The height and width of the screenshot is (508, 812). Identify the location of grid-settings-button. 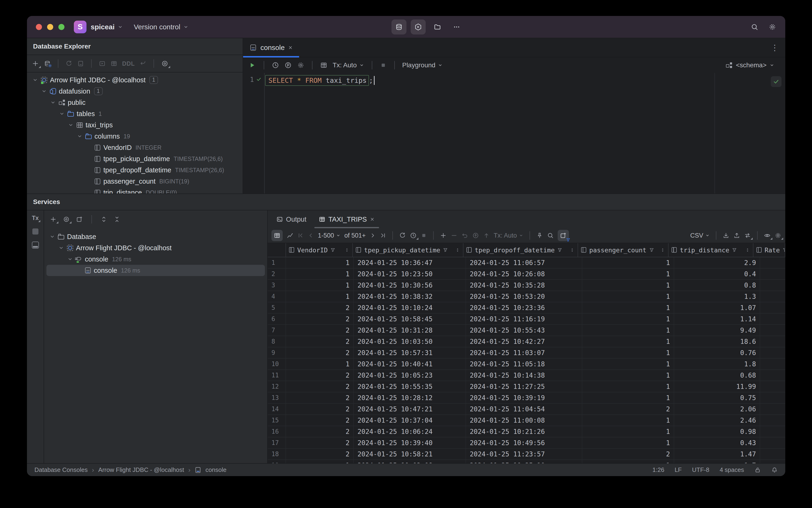
(778, 235).